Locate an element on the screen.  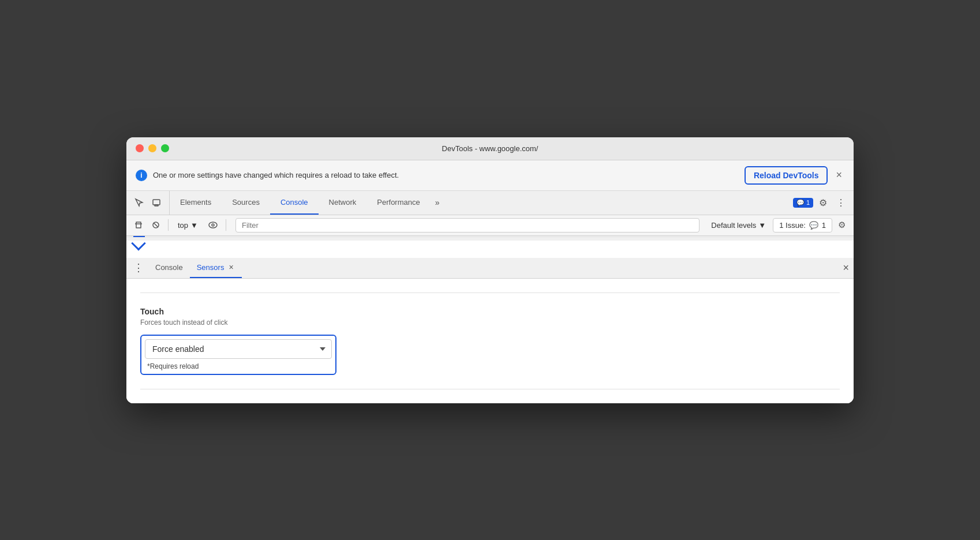
console-filter-input is located at coordinates (467, 225).